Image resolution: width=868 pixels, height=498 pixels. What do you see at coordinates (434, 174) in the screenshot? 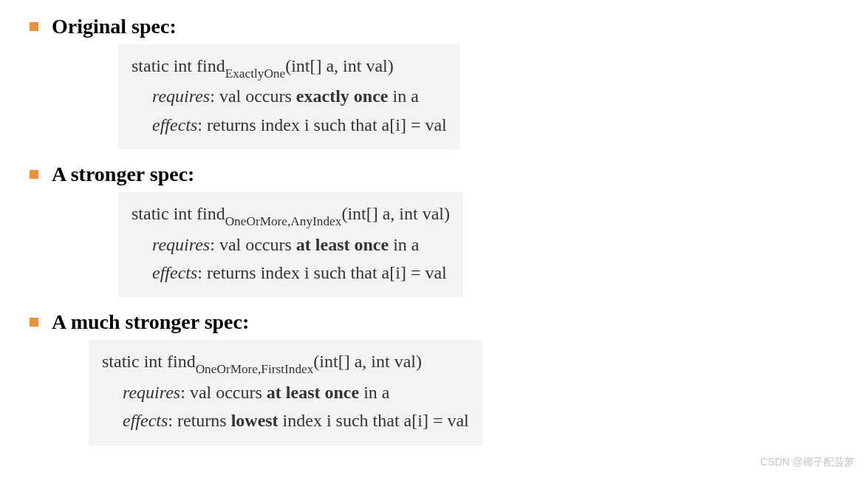
I see `bullet-row: A stronger spec:` at bounding box center [434, 174].